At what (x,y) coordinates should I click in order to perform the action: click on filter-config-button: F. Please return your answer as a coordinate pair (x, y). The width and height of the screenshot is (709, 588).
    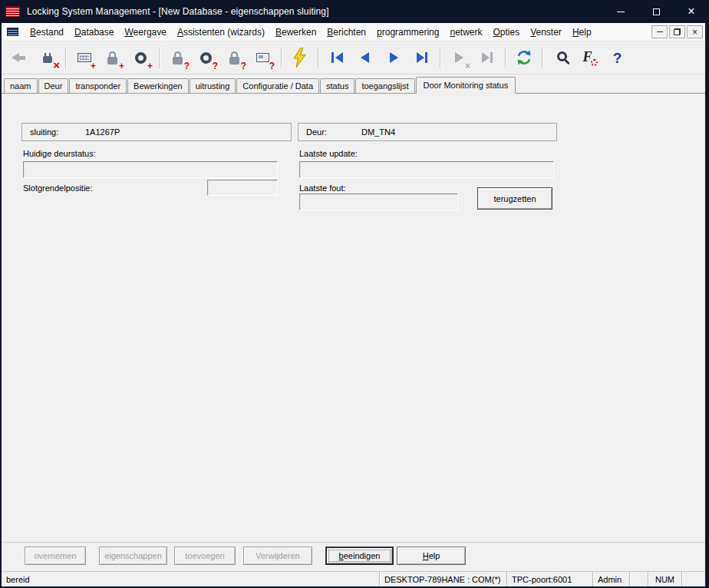
    Looking at the image, I should click on (589, 58).